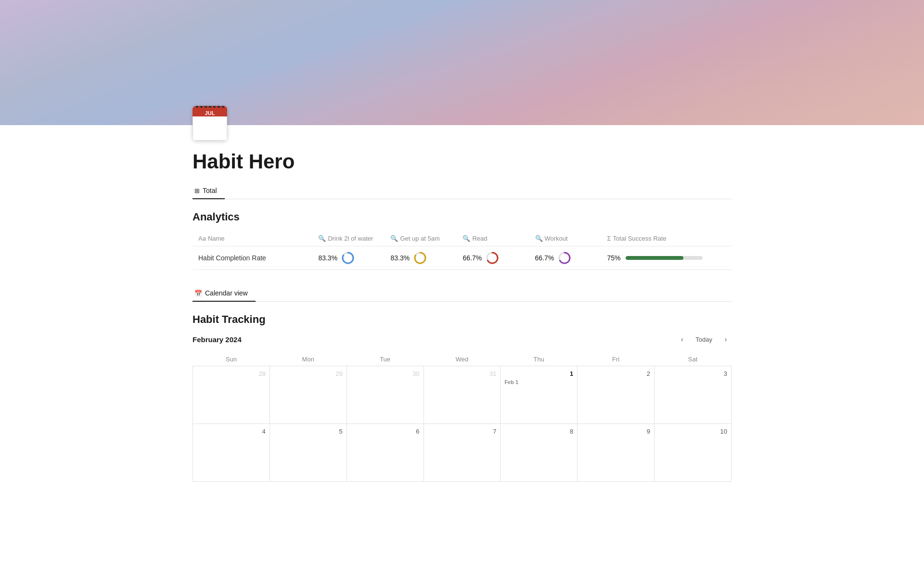 The image size is (924, 577). Describe the element at coordinates (472, 258) in the screenshot. I see `read-value: 66.7%` at that location.